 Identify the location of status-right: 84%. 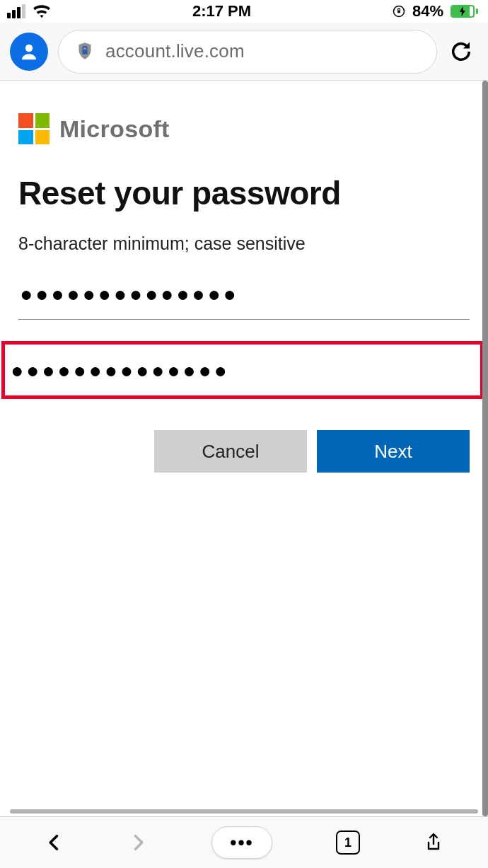
(436, 11).